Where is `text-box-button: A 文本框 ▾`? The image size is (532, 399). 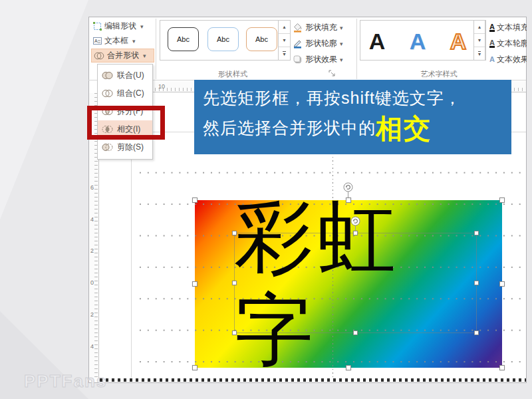
text-box-button: A 文本框 ▾ is located at coordinates (122, 41).